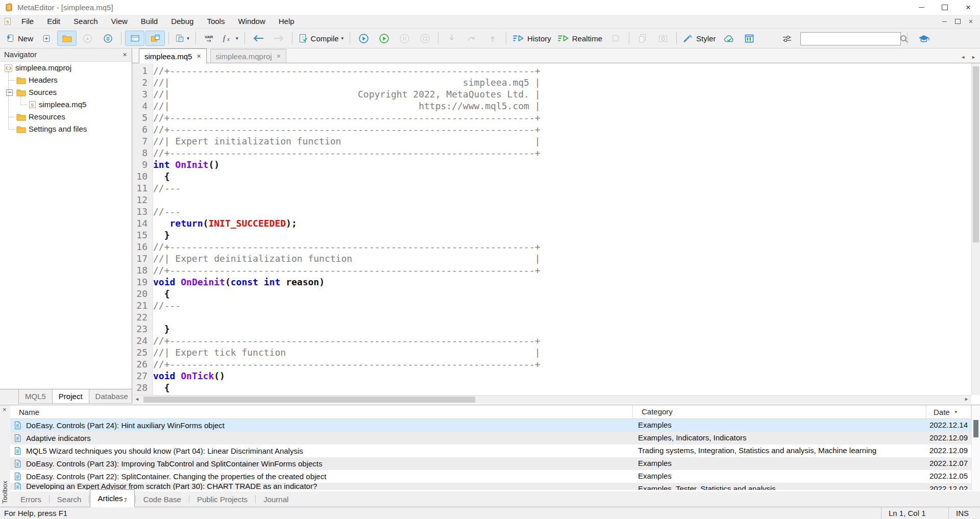 This screenshot has height=519, width=980. I want to click on tab-code-base: Code Base, so click(162, 499).